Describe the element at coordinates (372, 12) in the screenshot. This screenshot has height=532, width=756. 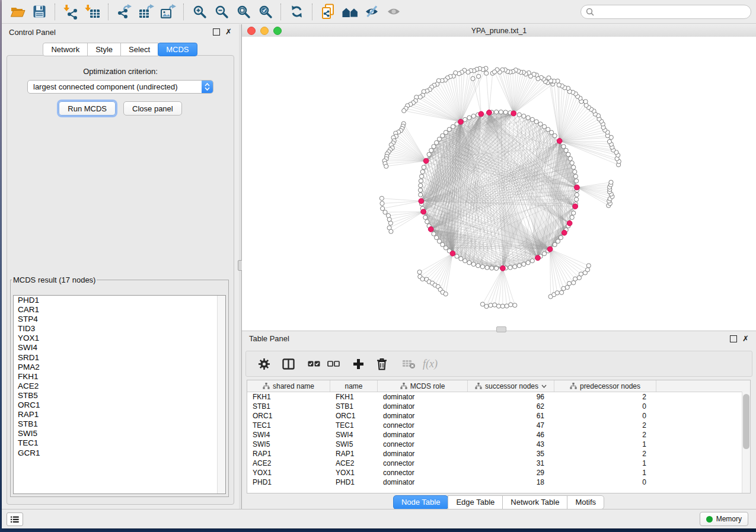
I see `hide-selected-button` at that location.